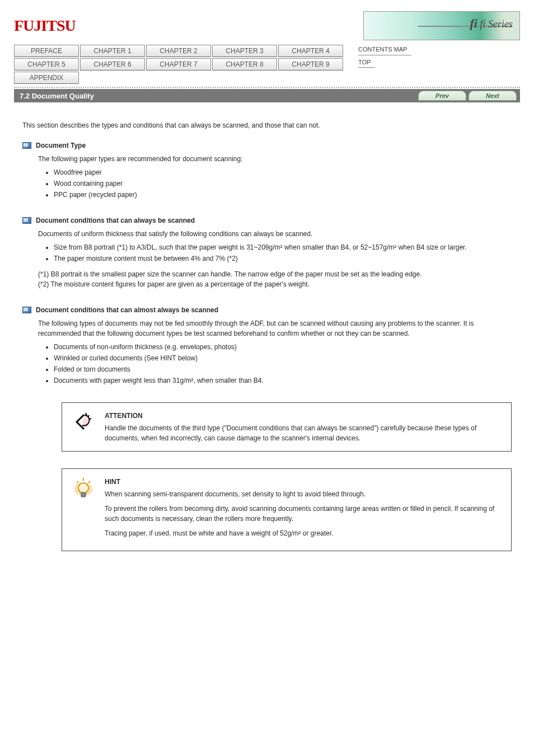 The width and height of the screenshot is (534, 756). What do you see at coordinates (367, 63) in the screenshot?
I see `top-link: TOP` at bounding box center [367, 63].